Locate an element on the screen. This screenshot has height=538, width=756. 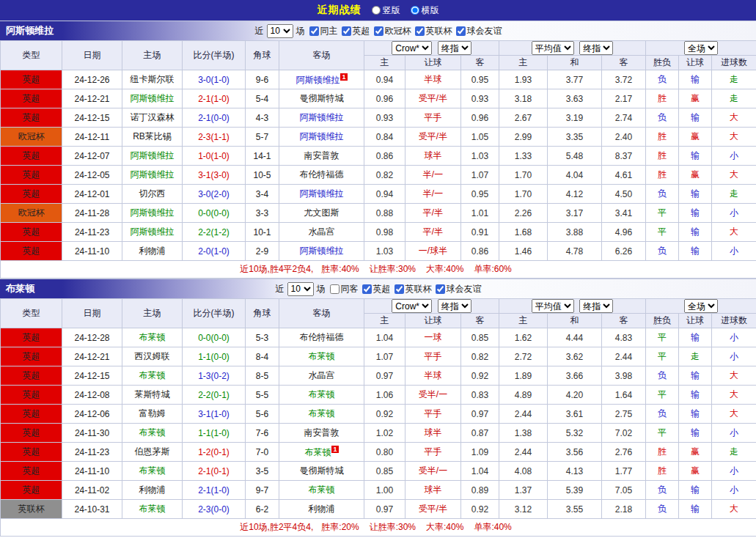
asia-handicap-cell: 半/一 is located at coordinates (433, 194).